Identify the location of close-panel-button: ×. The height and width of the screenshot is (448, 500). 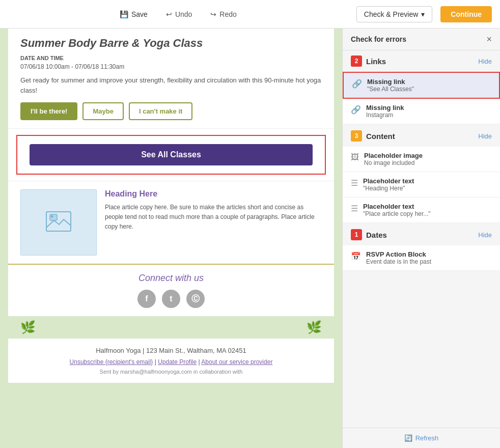
(489, 39).